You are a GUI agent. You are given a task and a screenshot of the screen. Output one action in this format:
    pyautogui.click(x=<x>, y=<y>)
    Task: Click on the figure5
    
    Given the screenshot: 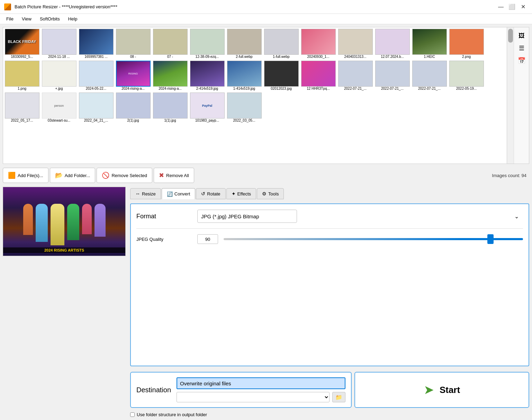 What is the action you would take?
    pyautogui.click(x=87, y=219)
    